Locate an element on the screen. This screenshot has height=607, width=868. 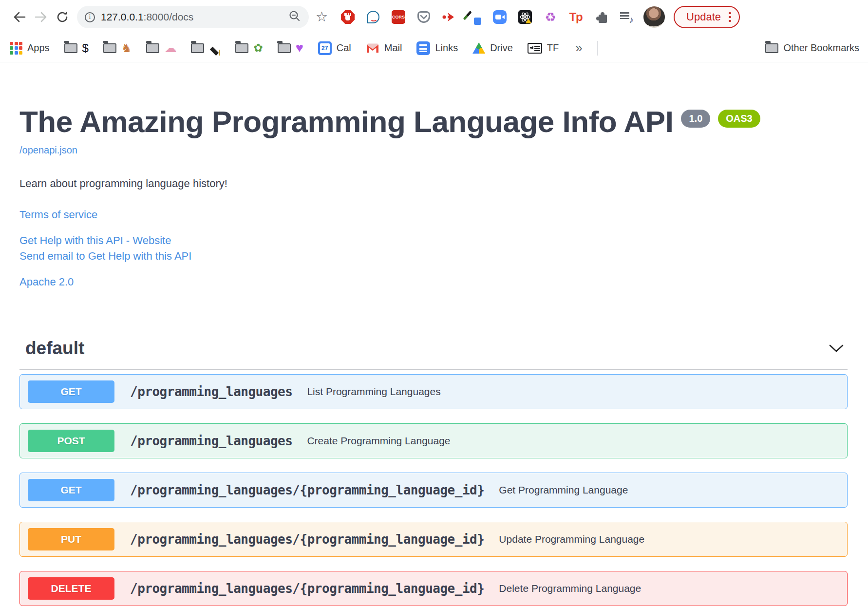
api-description: Learn about programming language history… is located at coordinates (434, 184).